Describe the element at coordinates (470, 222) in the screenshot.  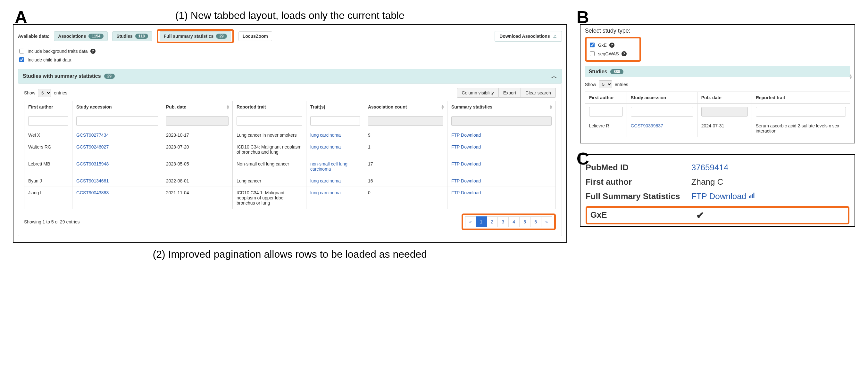
I see `pager-prev: «` at that location.